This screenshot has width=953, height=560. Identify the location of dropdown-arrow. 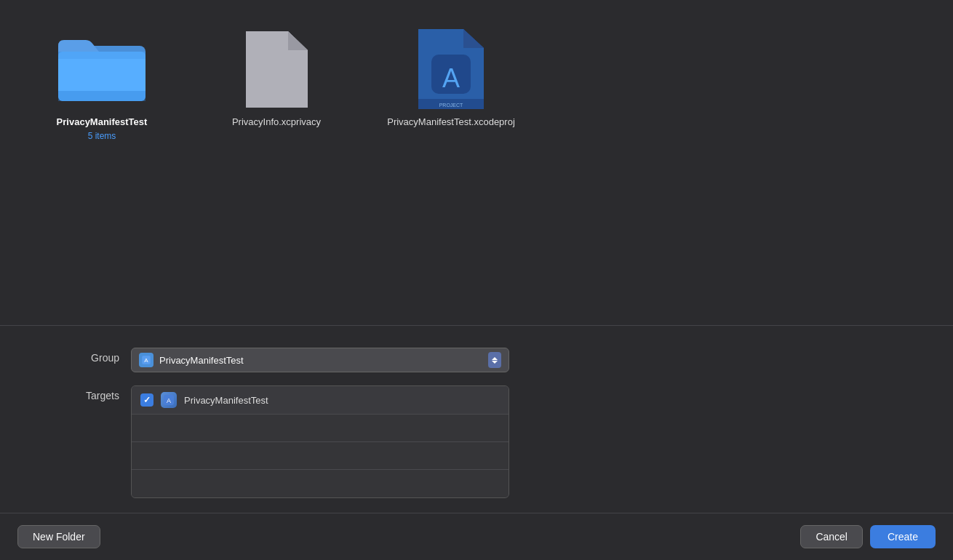
(495, 360).